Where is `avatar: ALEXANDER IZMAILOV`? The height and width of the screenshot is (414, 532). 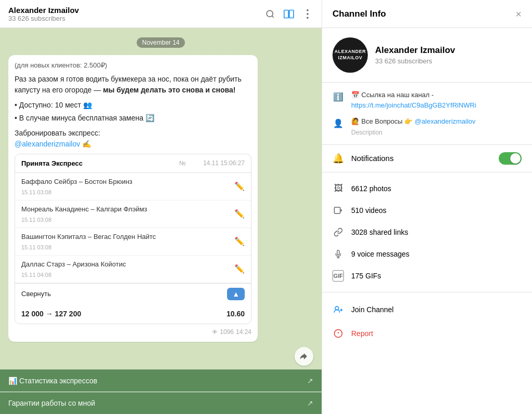 avatar: ALEXANDER IZMAILOV is located at coordinates (350, 55).